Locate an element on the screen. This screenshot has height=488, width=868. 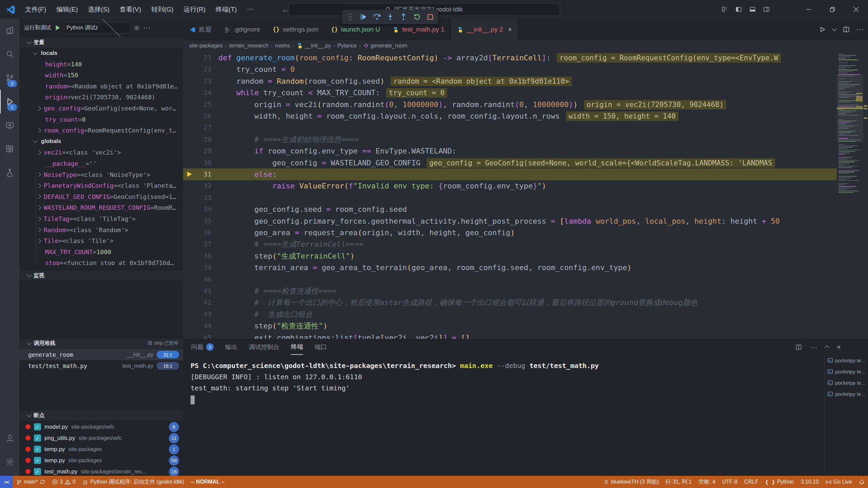
launch-config-select: Python 调试程序: 启 is located at coordinates (97, 28).